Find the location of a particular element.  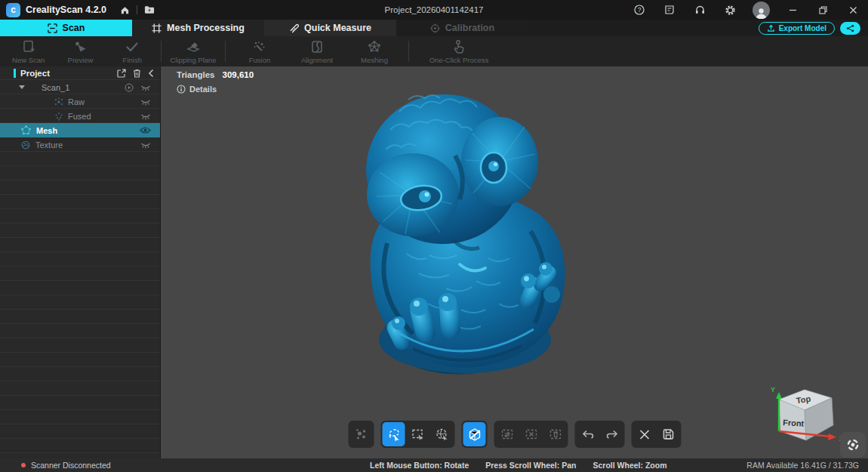

clipping-plane-label: Clipping Plane is located at coordinates (193, 60).